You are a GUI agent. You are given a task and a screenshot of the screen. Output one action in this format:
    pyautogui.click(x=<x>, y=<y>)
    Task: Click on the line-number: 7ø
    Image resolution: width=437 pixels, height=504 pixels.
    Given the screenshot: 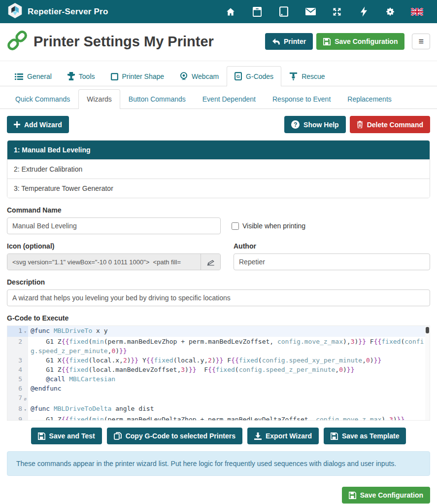 What is the action you would take?
    pyautogui.click(x=18, y=398)
    